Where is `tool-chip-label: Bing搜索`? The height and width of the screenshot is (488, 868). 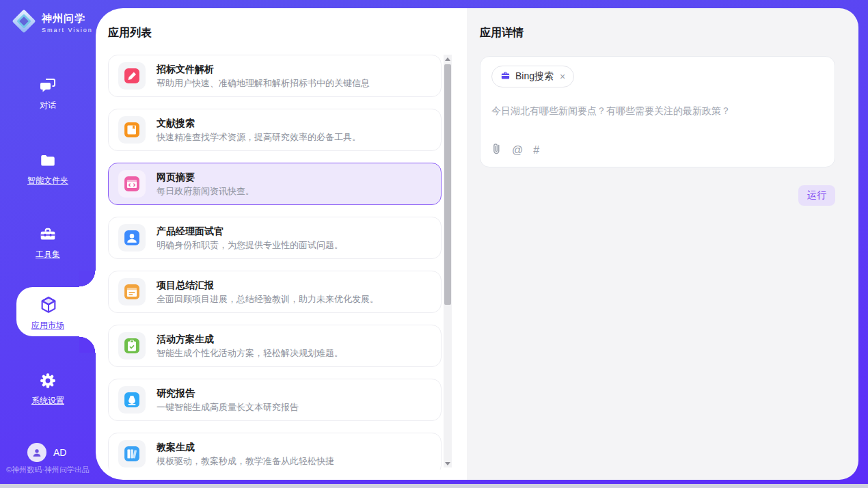
tool-chip-label: Bing搜索 is located at coordinates (534, 77).